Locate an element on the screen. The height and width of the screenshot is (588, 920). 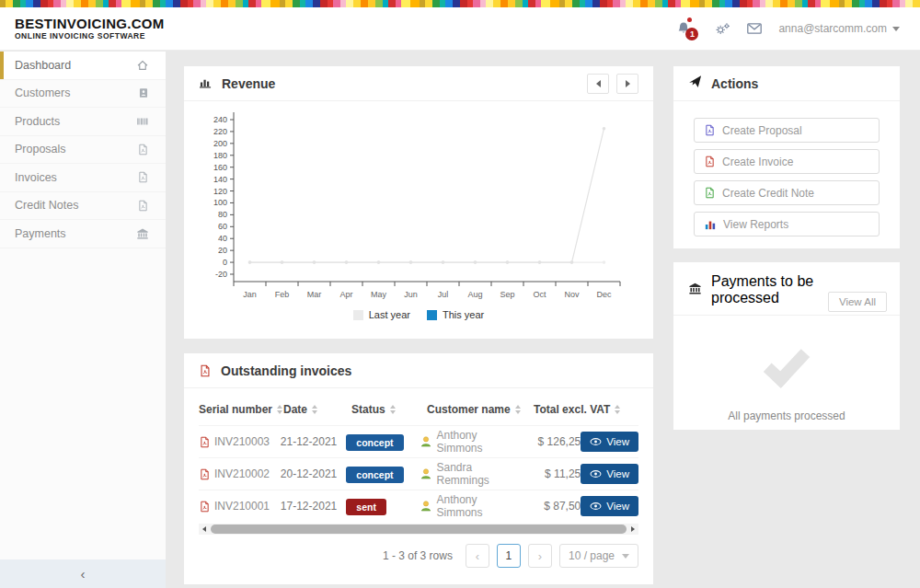
svg-text: 140 is located at coordinates (221, 179).